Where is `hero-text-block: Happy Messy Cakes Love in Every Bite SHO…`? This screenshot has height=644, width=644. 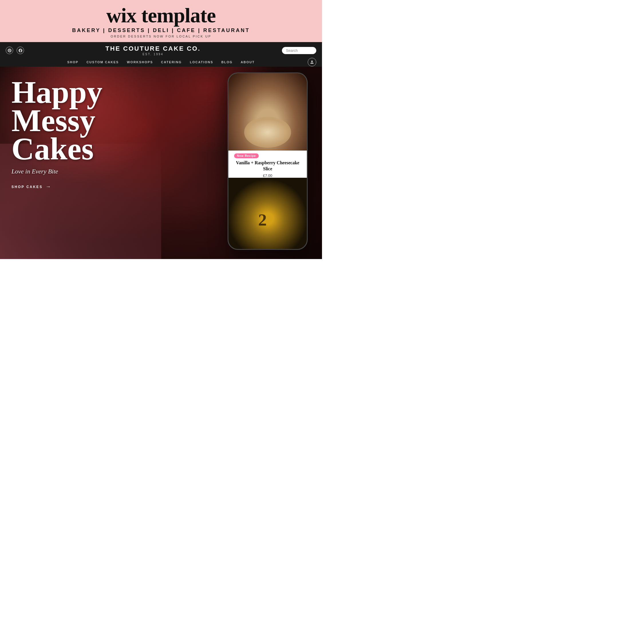 hero-text-block: Happy Messy Cakes Love in Every Bite SHO… is located at coordinates (57, 134).